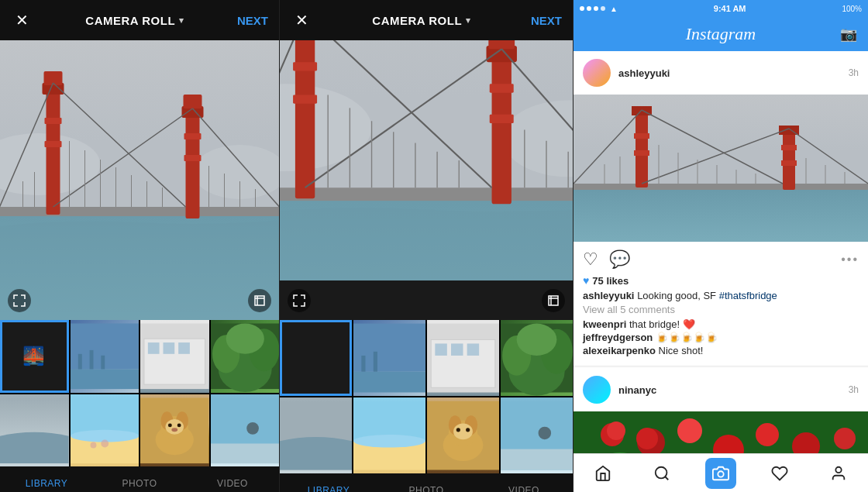  Describe the element at coordinates (721, 411) in the screenshot. I see `ig-post-2: ninanyc 3h` at that location.